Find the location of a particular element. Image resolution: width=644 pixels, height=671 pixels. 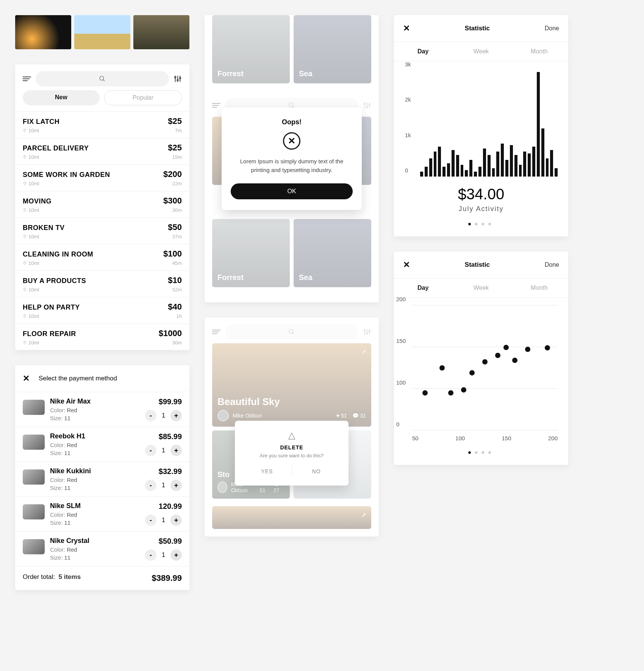

no-button: NO is located at coordinates (317, 471).